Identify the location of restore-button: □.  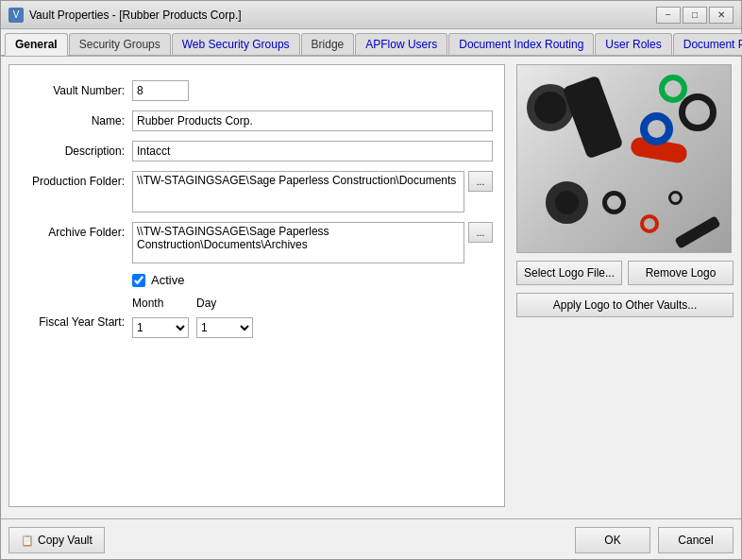
(695, 15).